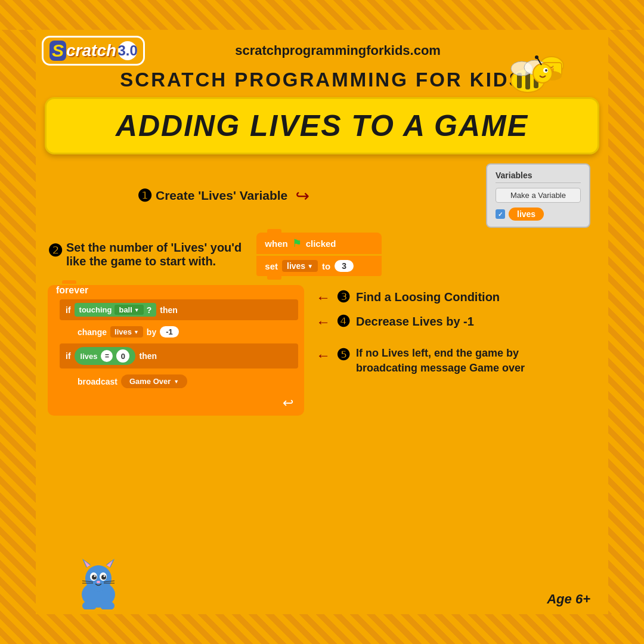 Image resolution: width=644 pixels, height=644 pixels. Describe the element at coordinates (323, 322) in the screenshot. I see `arrow4-icon: ←` at that location.